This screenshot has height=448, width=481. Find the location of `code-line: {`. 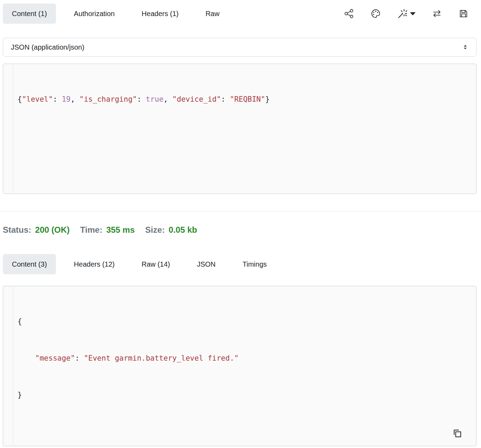

code-line: { is located at coordinates (244, 321).